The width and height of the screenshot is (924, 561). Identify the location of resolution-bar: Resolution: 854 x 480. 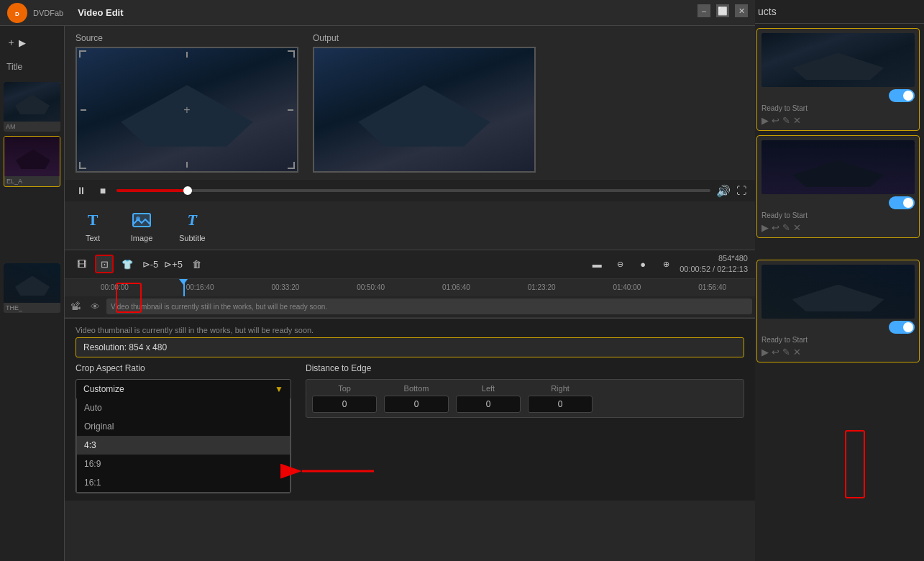
(410, 347).